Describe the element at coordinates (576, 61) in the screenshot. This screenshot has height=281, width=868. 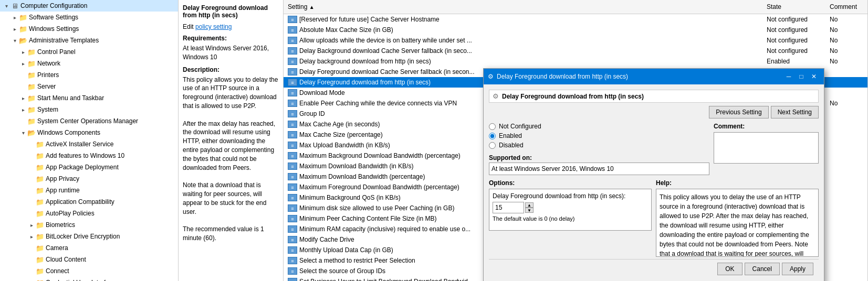
I see `table-row: ≡Delay background download from http (in…` at that location.